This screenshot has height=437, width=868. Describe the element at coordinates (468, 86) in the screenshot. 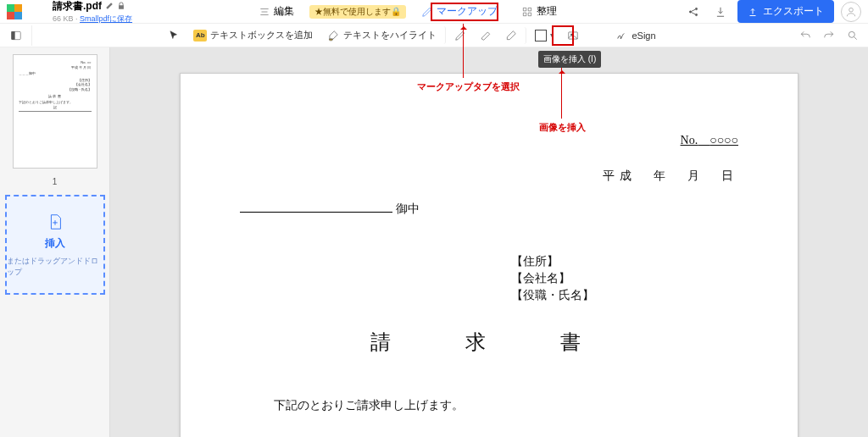

I see `annotation-label-markup: マークアップタブを選択` at that location.